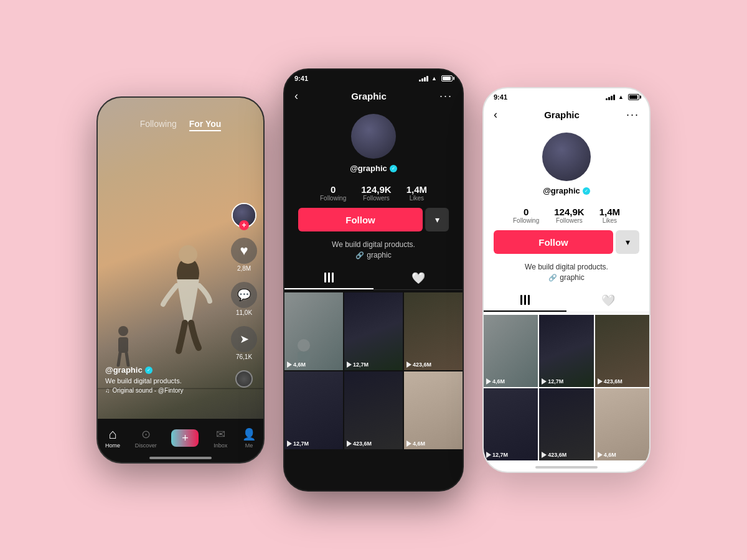 The height and width of the screenshot is (560, 747). What do you see at coordinates (244, 215) in the screenshot?
I see `creator-avatar-action: +` at bounding box center [244, 215].